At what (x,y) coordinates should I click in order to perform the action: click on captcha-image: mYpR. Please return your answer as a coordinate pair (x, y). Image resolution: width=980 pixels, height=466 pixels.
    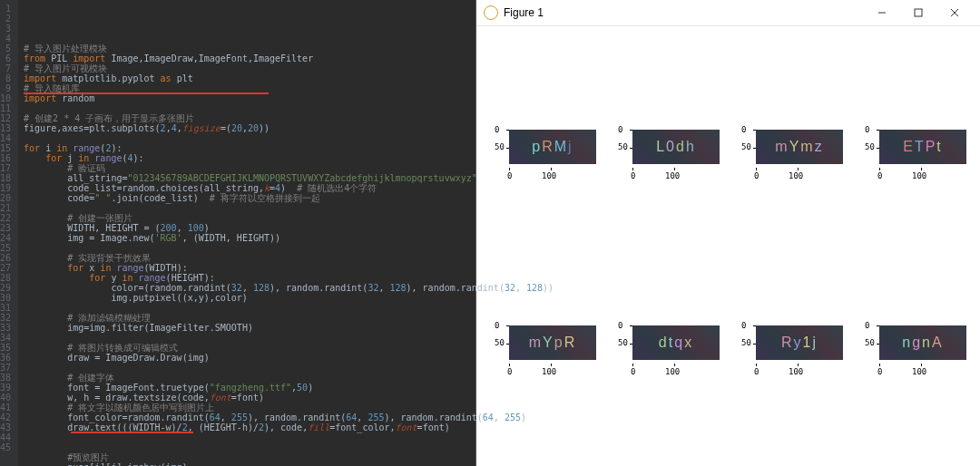
    Looking at the image, I should click on (553, 343).